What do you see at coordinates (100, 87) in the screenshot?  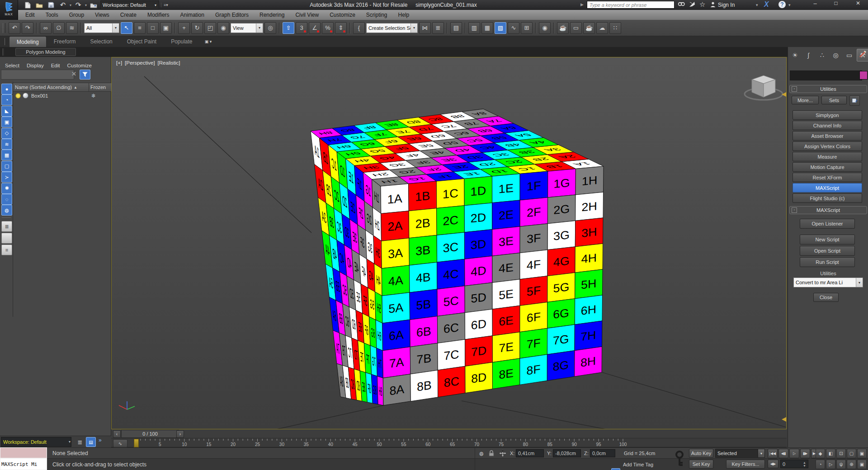 I see `frozen-column-header: Frozen` at bounding box center [100, 87].